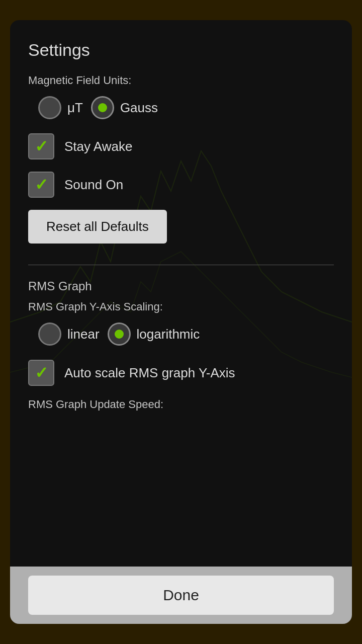 Image resolution: width=362 pixels, height=644 pixels. Describe the element at coordinates (125, 108) in the screenshot. I see `radio-option-gauss: Gauss` at that location.